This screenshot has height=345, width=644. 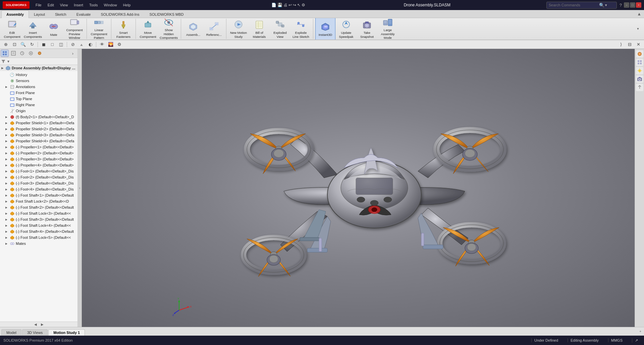 What do you see at coordinates (5, 53) in the screenshot?
I see `lp-tab-feature-tree` at bounding box center [5, 53].